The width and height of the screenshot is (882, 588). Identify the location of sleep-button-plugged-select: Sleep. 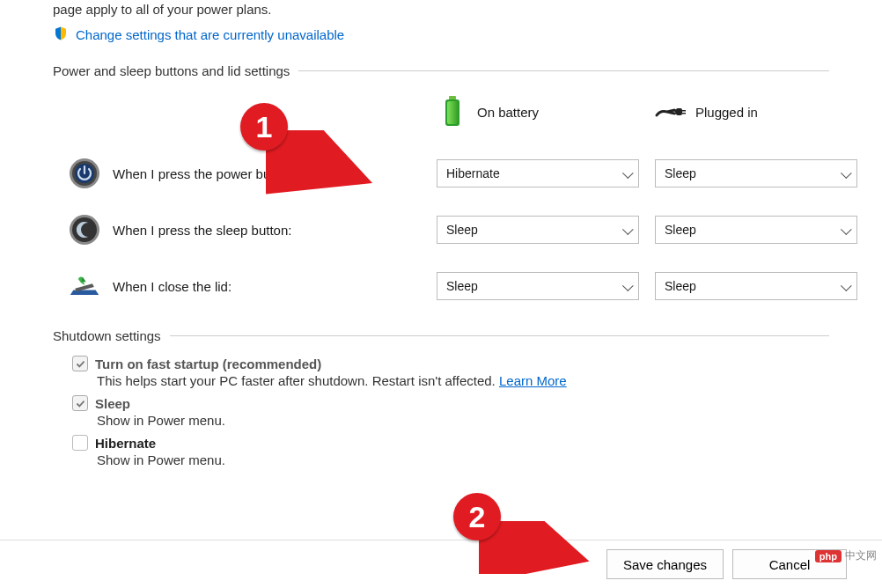
(756, 230).